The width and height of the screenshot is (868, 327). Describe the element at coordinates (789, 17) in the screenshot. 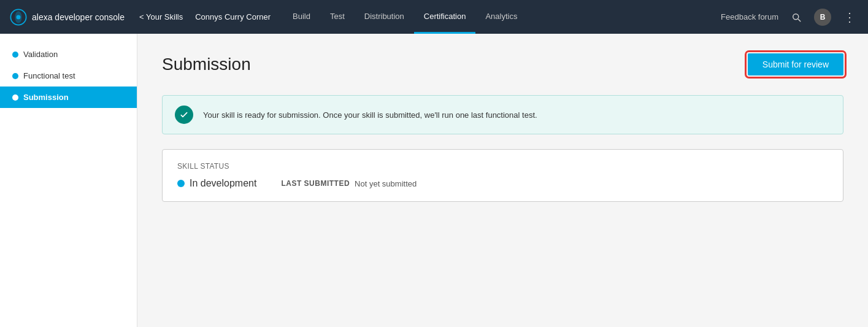

I see `nav-right: Feedback forum B ⋮` at that location.